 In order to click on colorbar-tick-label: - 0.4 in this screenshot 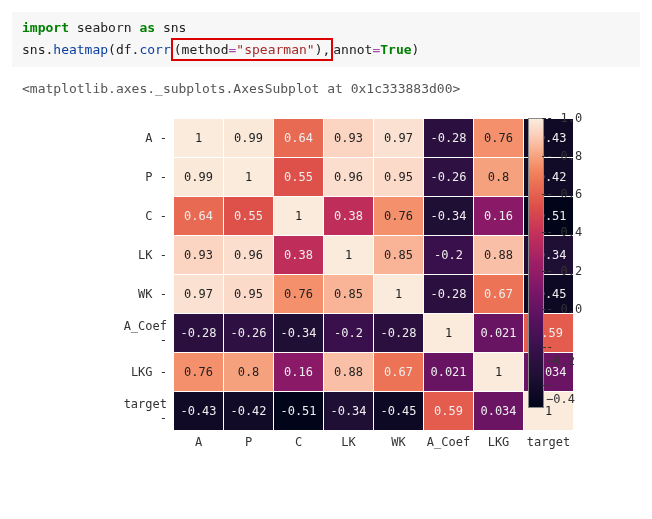, I will do `click(564, 232)`.